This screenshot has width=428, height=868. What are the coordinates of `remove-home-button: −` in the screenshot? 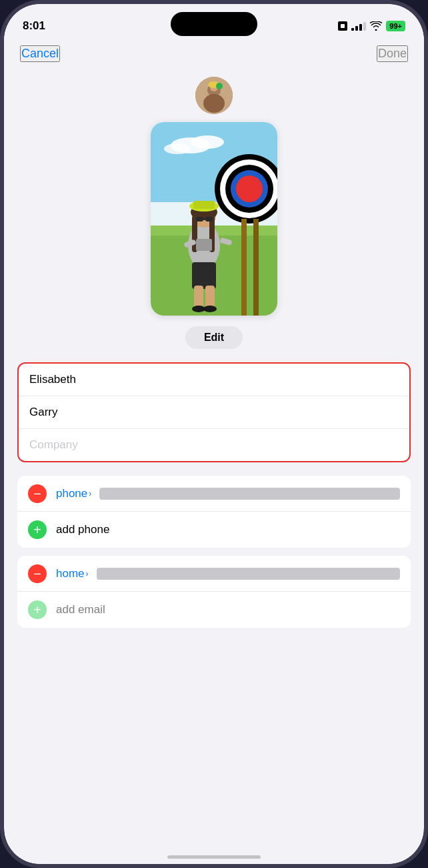 It's located at (37, 574).